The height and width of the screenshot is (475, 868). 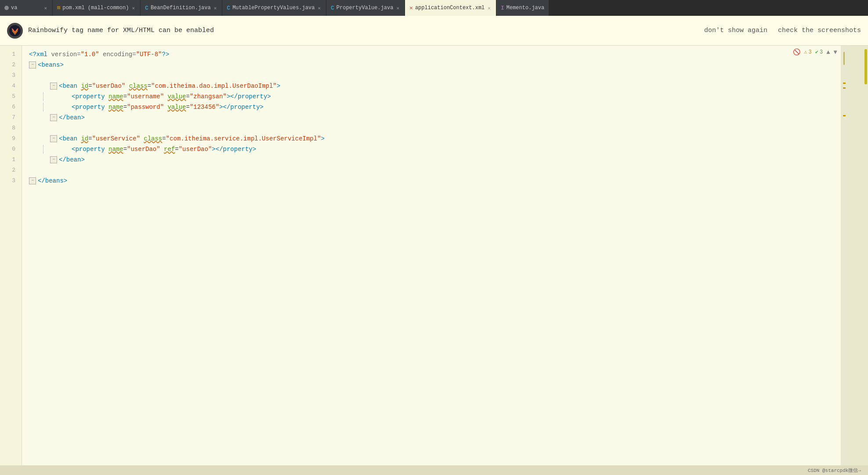 I want to click on xml-pi-version-val: "1.0", so click(x=90, y=54).